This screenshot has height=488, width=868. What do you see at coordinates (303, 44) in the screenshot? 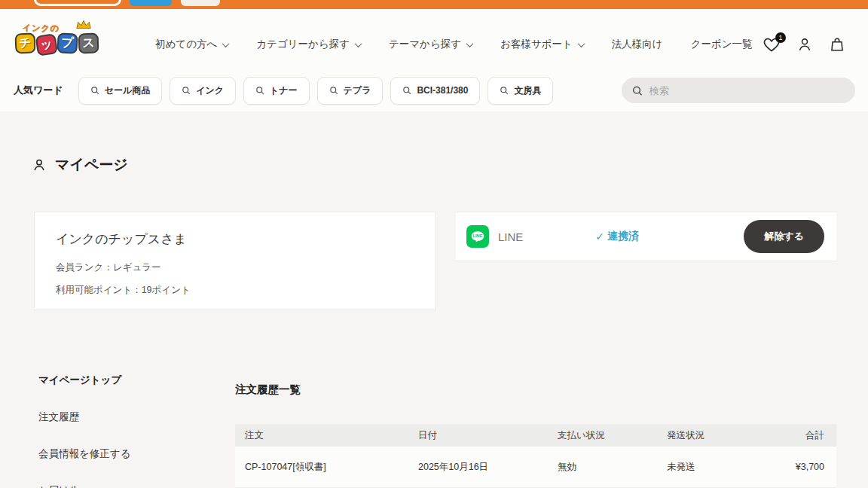
I see `nav-label: カテゴリーから探す` at bounding box center [303, 44].